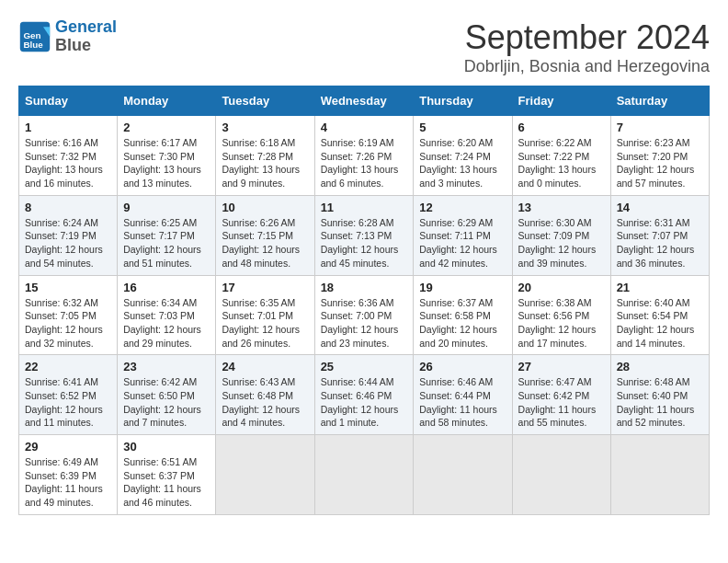 The height and width of the screenshot is (563, 728). Describe the element at coordinates (462, 127) in the screenshot. I see `day-number: 5` at that location.